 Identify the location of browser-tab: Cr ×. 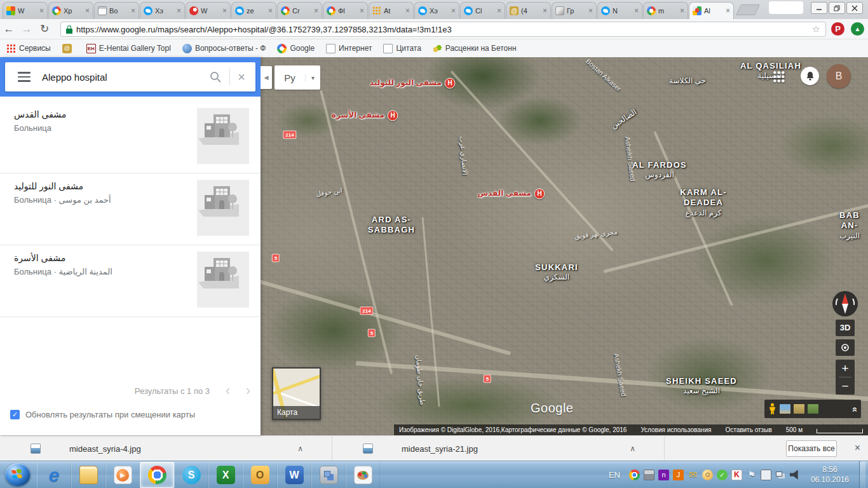
(300, 10).